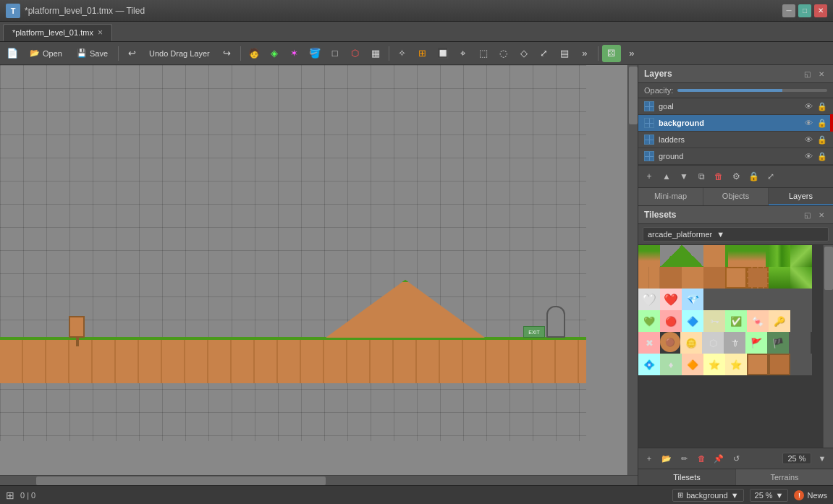  I want to click on horizontal-scrollbar, so click(318, 480).